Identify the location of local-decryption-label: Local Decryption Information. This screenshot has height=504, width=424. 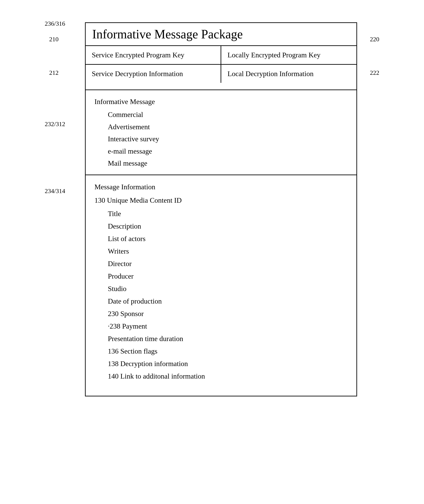
(271, 74).